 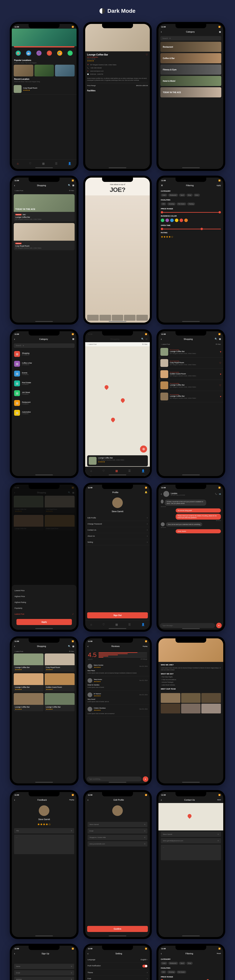 What do you see at coordinates (44, 978) in the screenshot?
I see `address-input: Address✕` at bounding box center [44, 978].